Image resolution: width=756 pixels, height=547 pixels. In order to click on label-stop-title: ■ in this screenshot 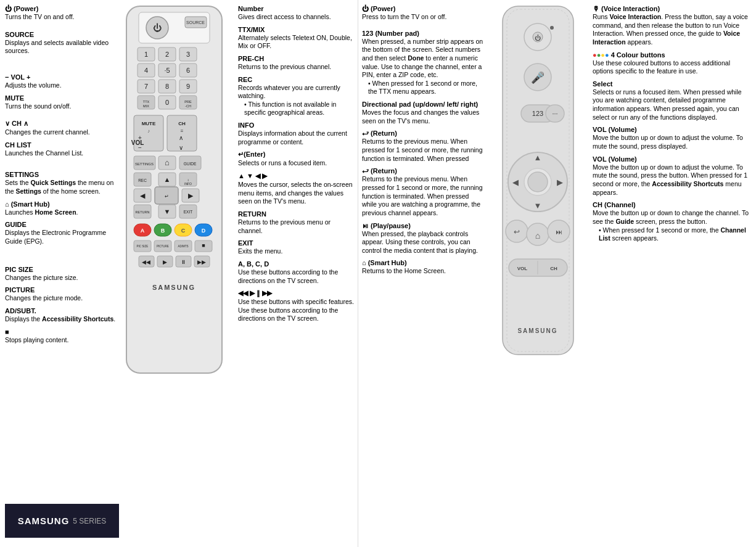, I will do `click(60, 332)`.